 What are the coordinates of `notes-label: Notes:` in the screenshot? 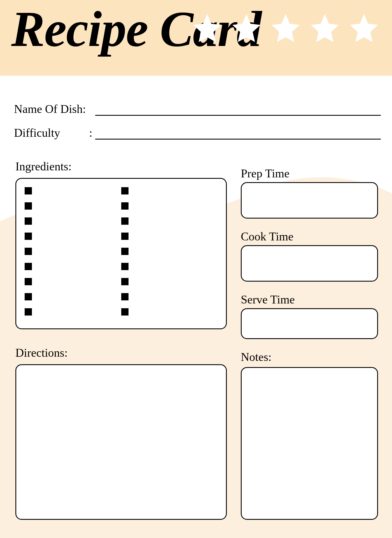 It's located at (256, 357).